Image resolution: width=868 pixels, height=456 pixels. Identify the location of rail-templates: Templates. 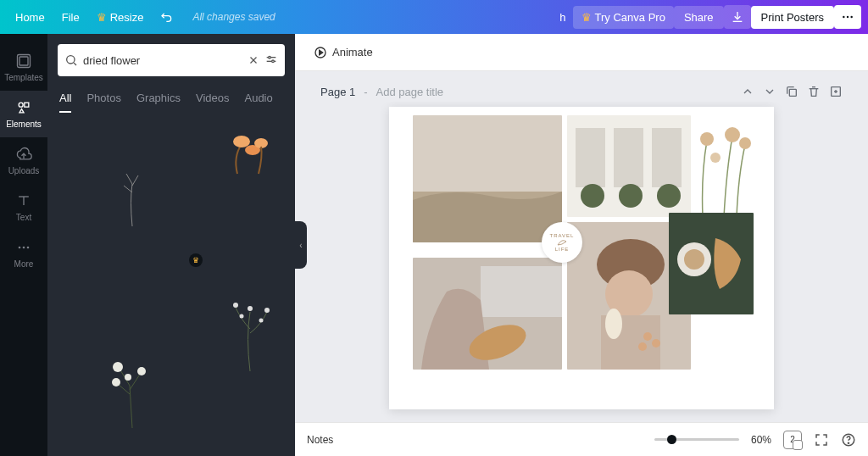
(24, 68).